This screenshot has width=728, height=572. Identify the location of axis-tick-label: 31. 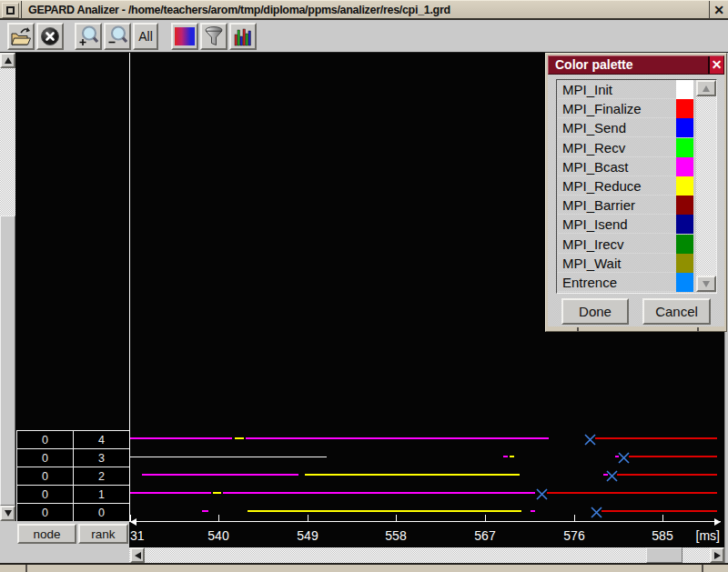
(137, 536).